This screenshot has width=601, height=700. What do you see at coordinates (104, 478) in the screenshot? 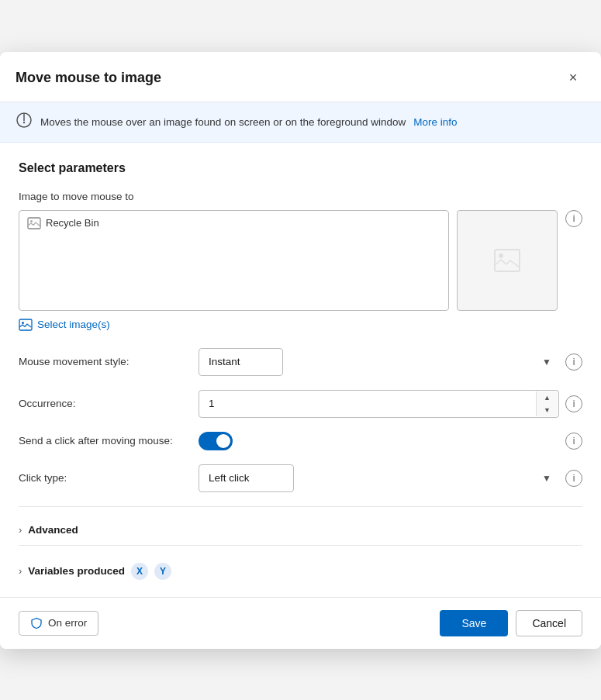
I see `click-type-label: Click type:` at bounding box center [104, 478].